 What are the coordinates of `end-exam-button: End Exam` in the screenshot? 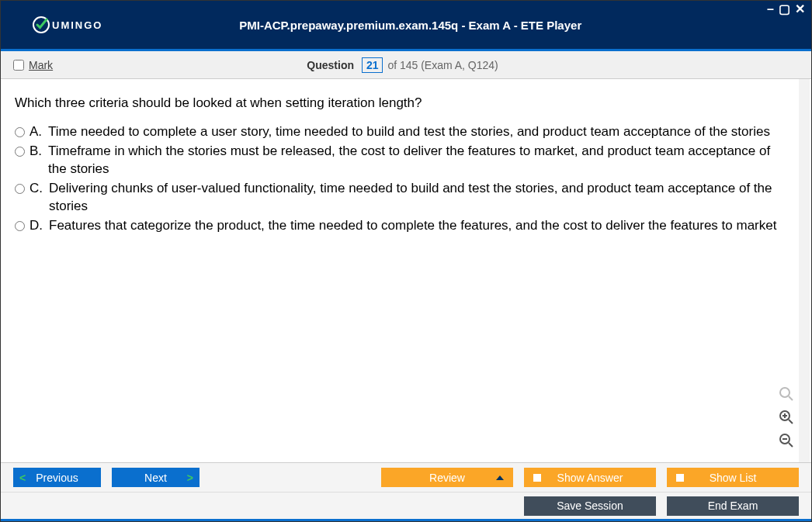 It's located at (733, 506).